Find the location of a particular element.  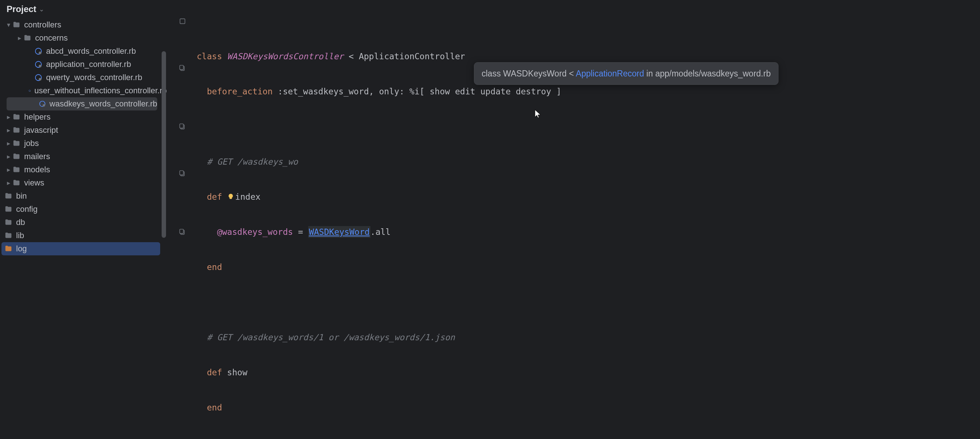

scrollbar-thumb is located at coordinates (164, 145).